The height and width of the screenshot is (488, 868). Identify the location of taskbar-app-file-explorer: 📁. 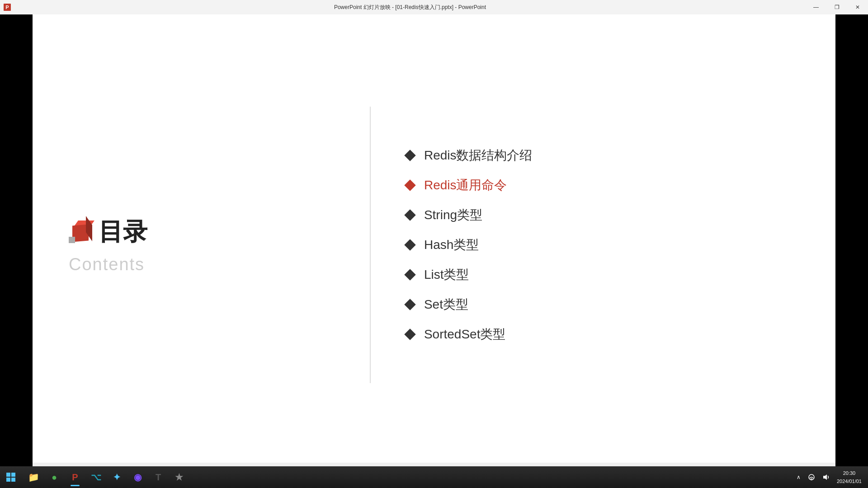
(33, 477).